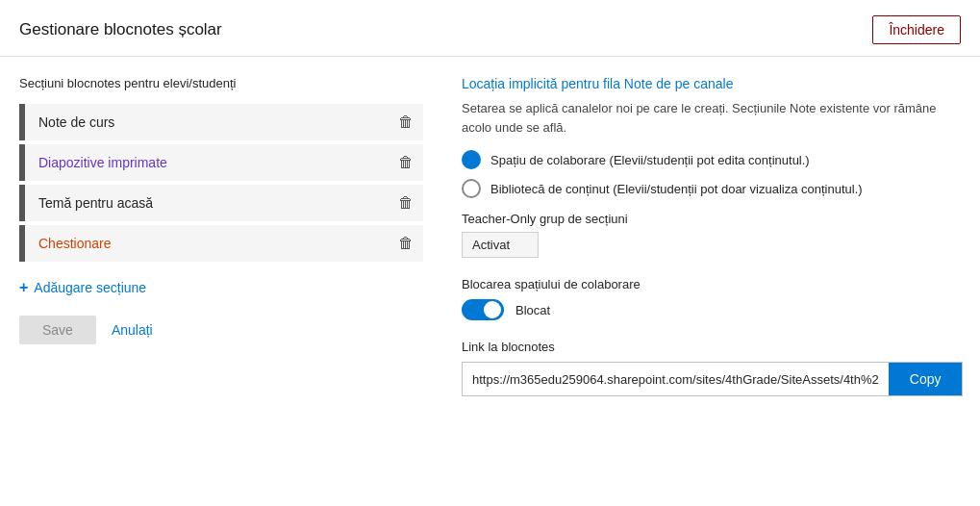 The image size is (980, 506). What do you see at coordinates (492, 310) in the screenshot?
I see `toggle-knob` at bounding box center [492, 310].